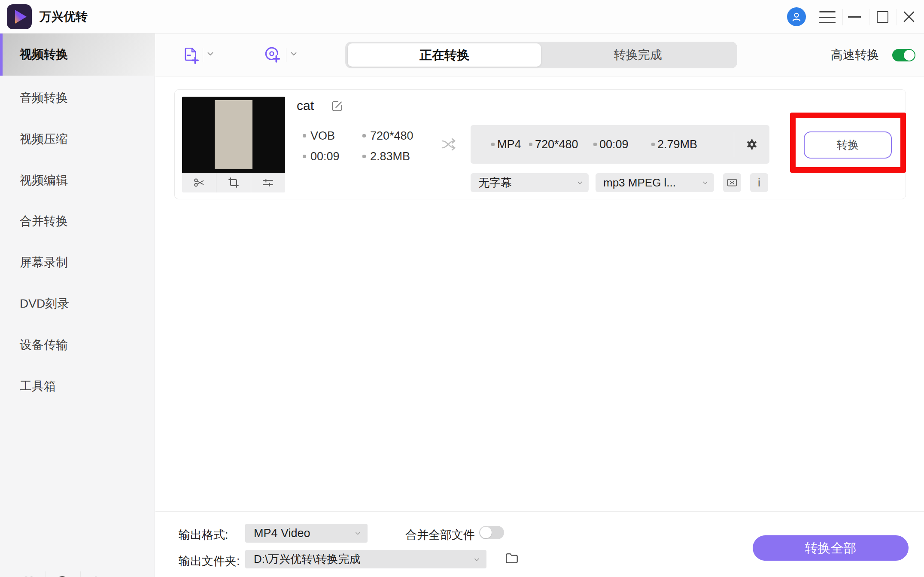 The height and width of the screenshot is (577, 924). I want to click on scissors-icon, so click(199, 183).